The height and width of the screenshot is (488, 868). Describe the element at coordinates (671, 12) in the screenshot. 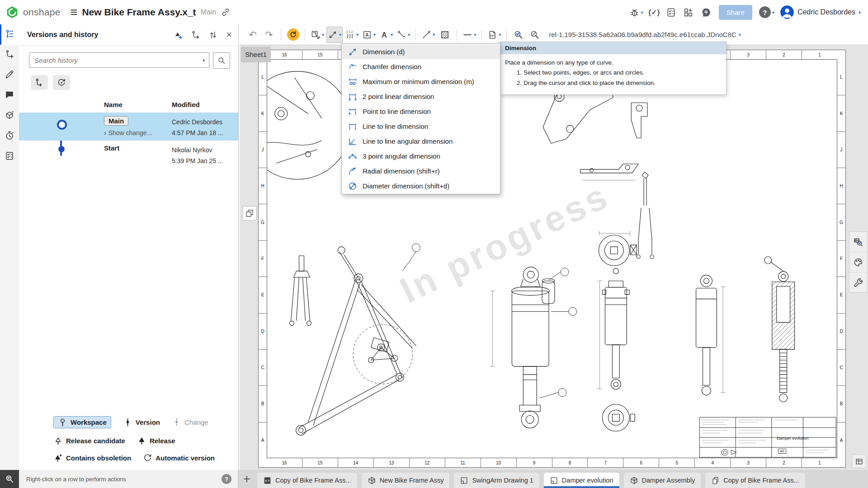

I see `tasks-button` at that location.